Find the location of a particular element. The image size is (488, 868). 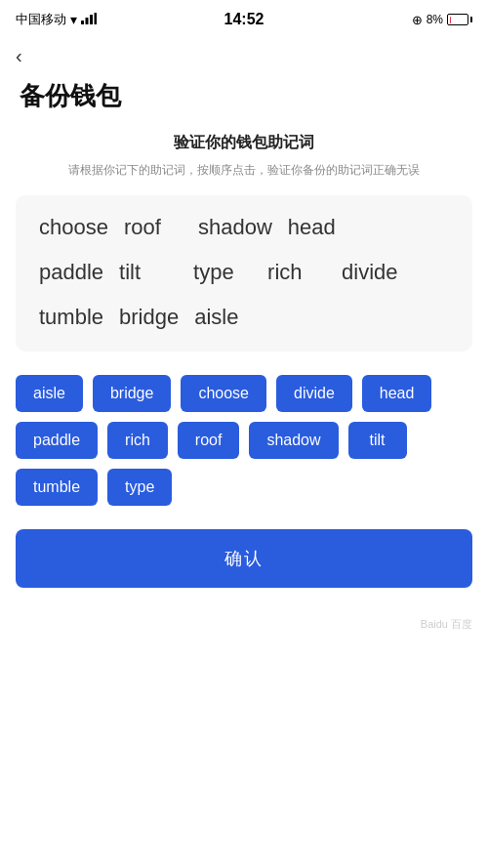

battery-percent: 8% is located at coordinates (435, 20).